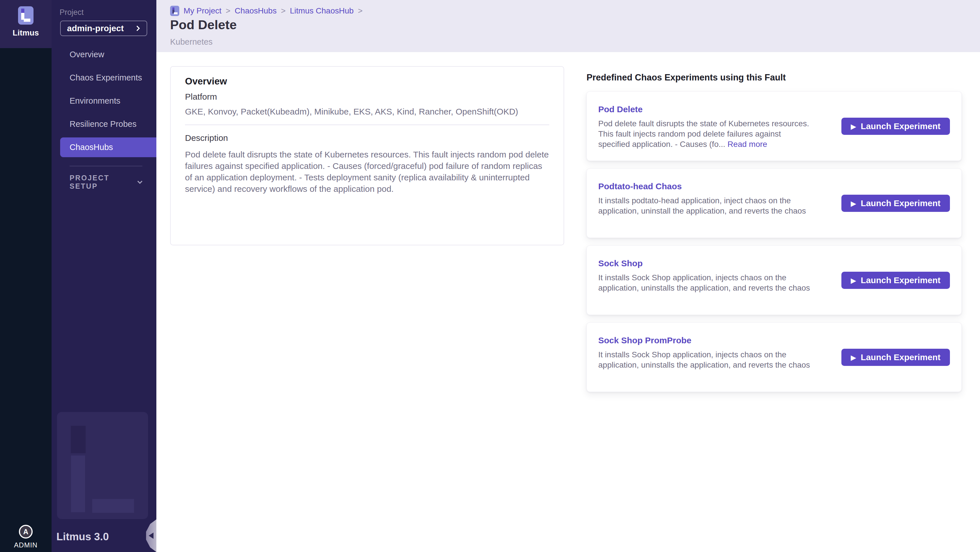 The width and height of the screenshot is (980, 552). Describe the element at coordinates (367, 97) in the screenshot. I see `platform-label: Platform` at that location.